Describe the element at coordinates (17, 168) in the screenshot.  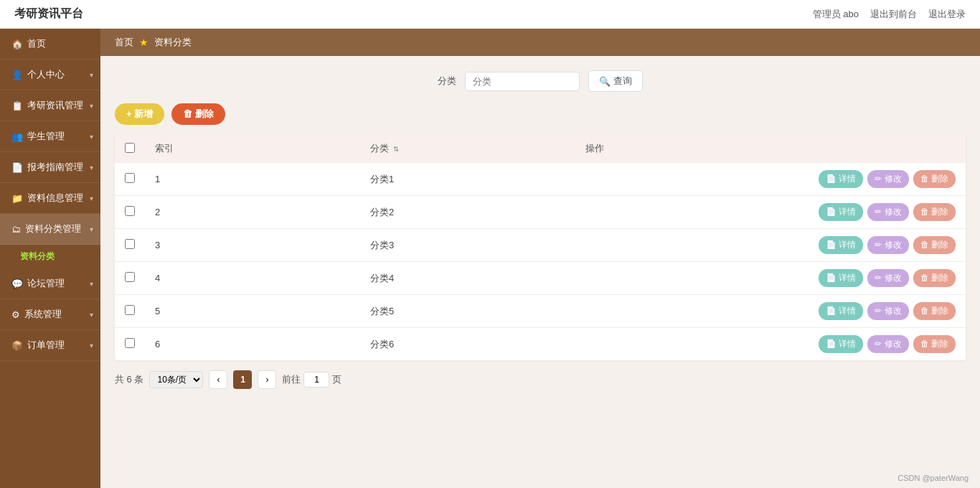
I see `guide-icon: 📄` at that location.